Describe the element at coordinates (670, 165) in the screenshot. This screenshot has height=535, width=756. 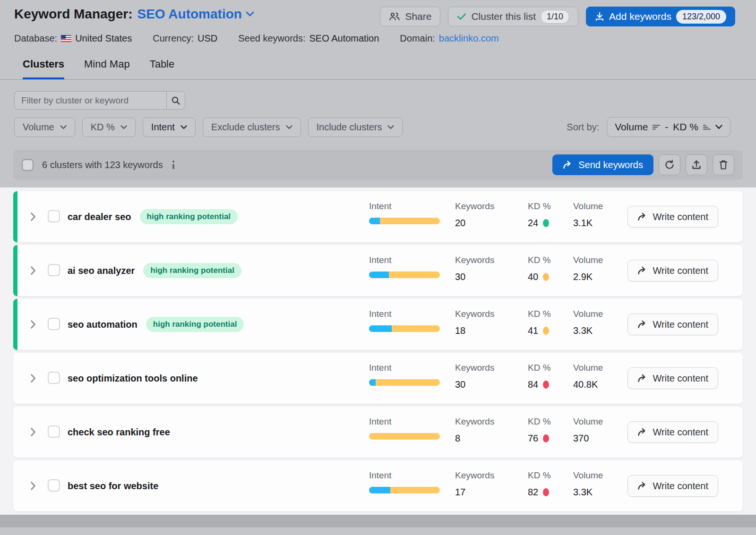
I see `refresh-icon` at that location.